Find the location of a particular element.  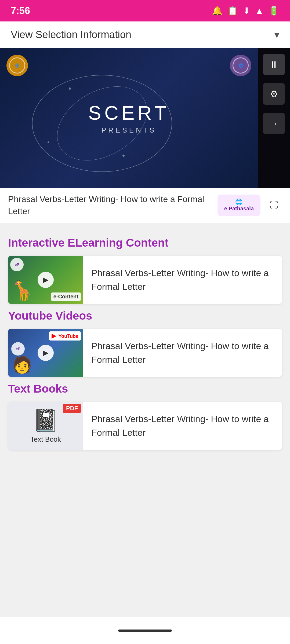

pathasala-watermark-interactive: eP is located at coordinates (17, 265).